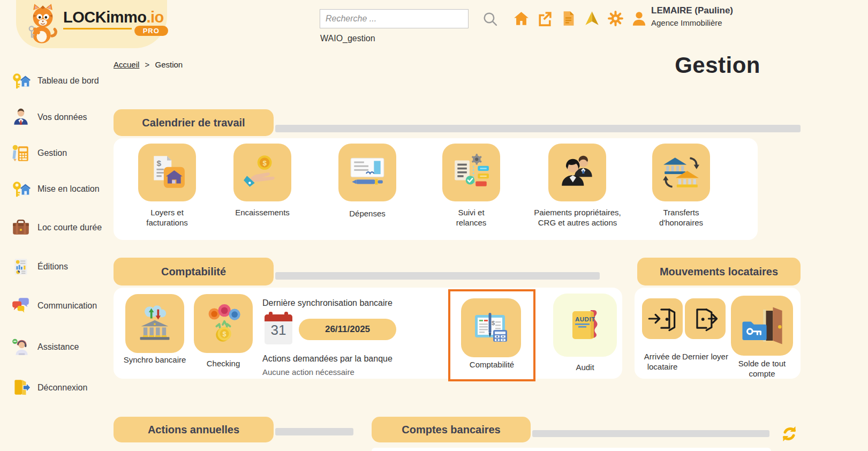 This screenshot has width=868, height=451. I want to click on tile-label: Loyers et facturations, so click(167, 218).